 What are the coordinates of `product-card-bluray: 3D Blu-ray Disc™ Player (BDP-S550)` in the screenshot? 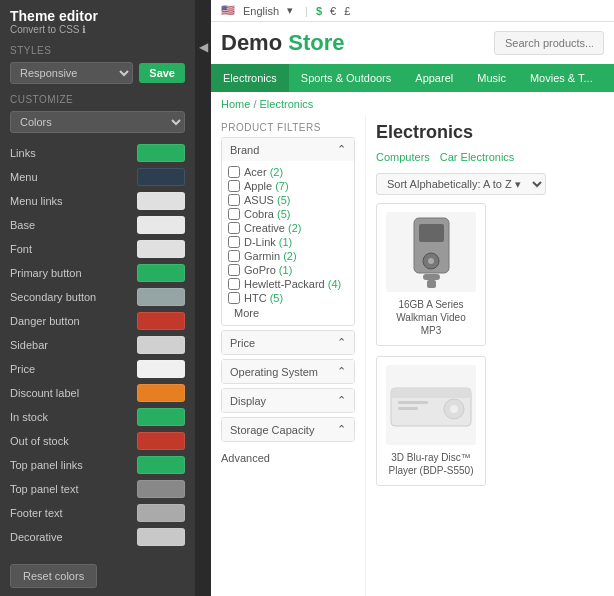 It's located at (431, 421).